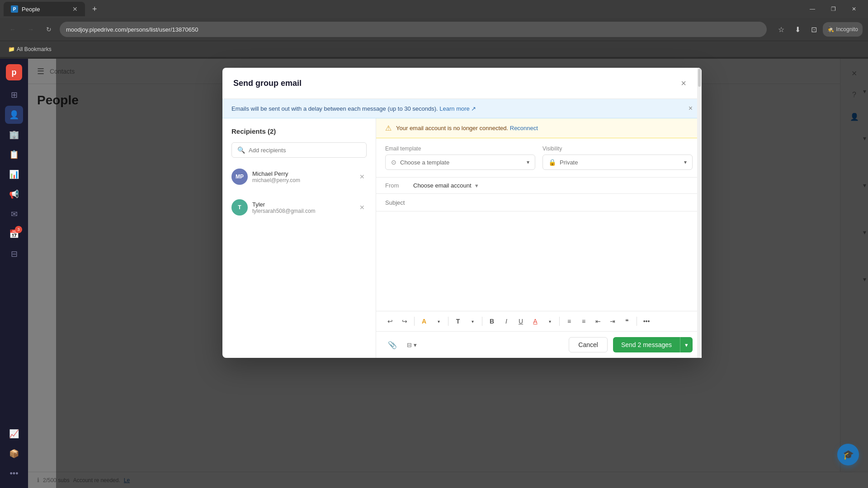 The width and height of the screenshot is (868, 488). What do you see at coordinates (833, 9) in the screenshot?
I see `window-controls: — ❐ ✕` at bounding box center [833, 9].